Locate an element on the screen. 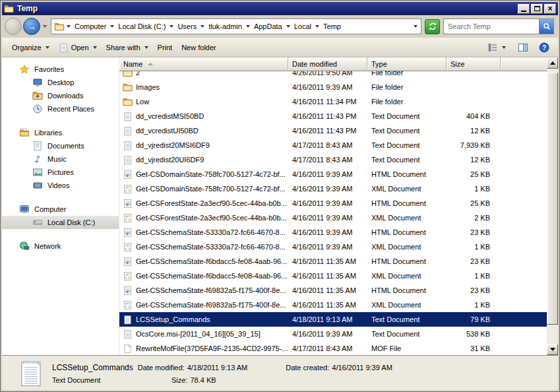 The image size is (560, 392). table-row: eGet-CSForestState-2a3ecf90-5cec-44ba-b0… is located at coordinates (333, 203).